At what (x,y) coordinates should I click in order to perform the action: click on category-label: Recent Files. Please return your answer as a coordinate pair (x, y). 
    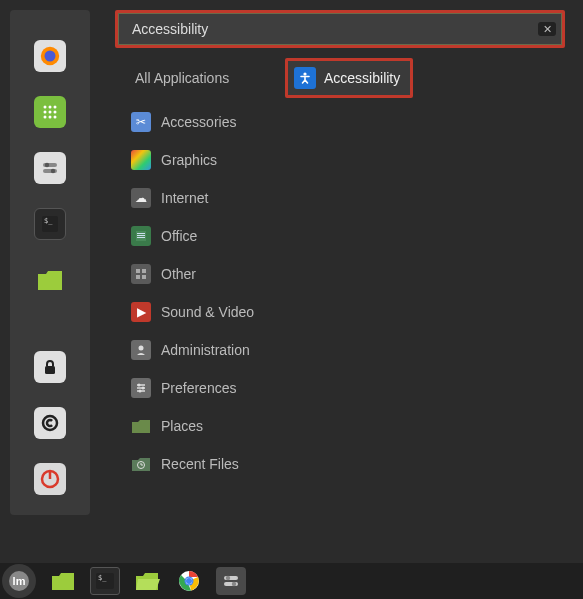
    Looking at the image, I should click on (200, 464).